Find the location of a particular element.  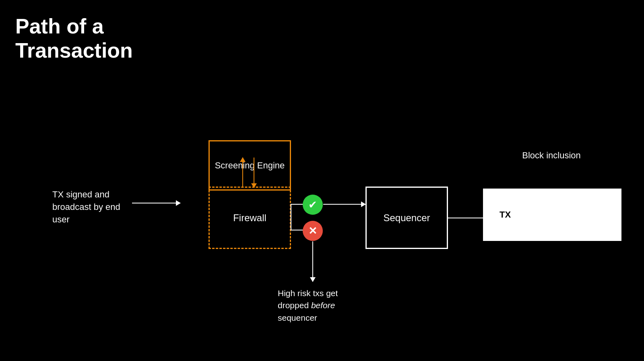

screening-engine-label: Screening Engine is located at coordinates (250, 166).